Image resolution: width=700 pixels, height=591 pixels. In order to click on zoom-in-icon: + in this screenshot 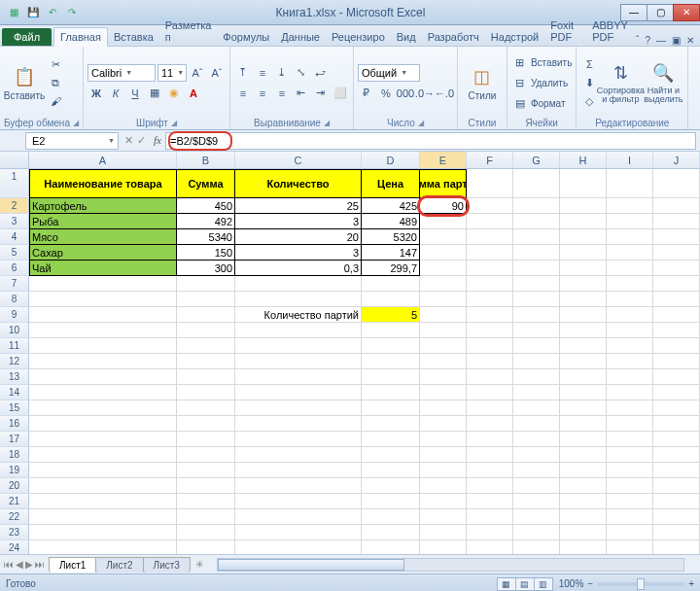, I will do `click(691, 583)`.